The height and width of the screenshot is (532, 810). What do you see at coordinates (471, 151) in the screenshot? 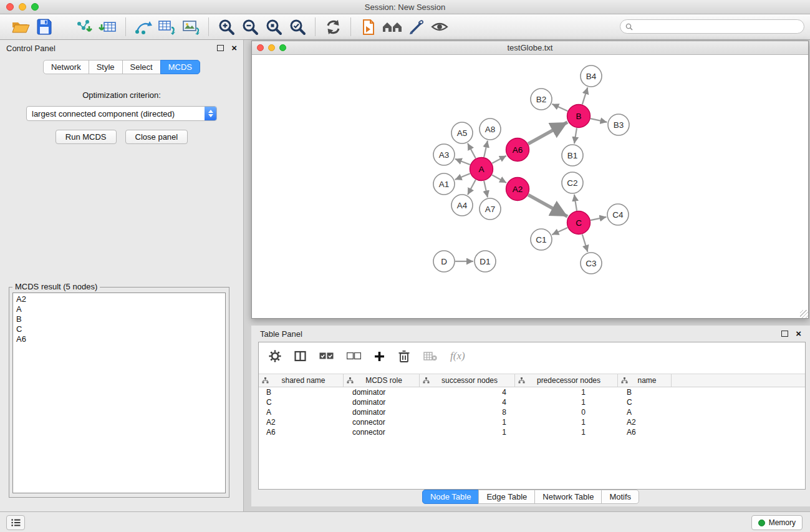
I see `network-edge-A-A5` at bounding box center [471, 151].